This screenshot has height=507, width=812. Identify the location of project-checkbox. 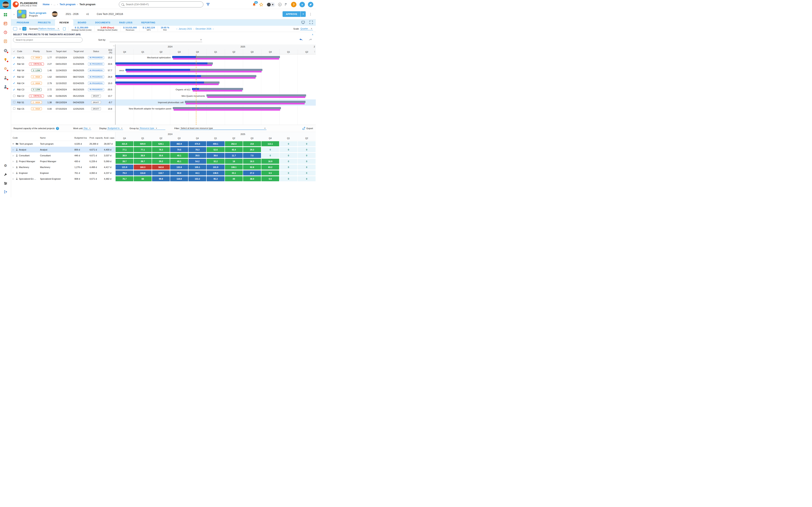
(14, 96).